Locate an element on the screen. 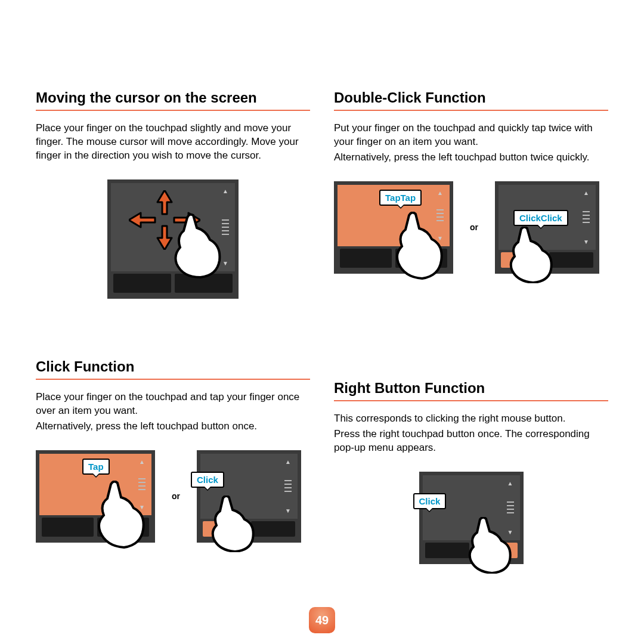  body-right-button-1: This corresponds to clicking the right m… is located at coordinates (471, 419).